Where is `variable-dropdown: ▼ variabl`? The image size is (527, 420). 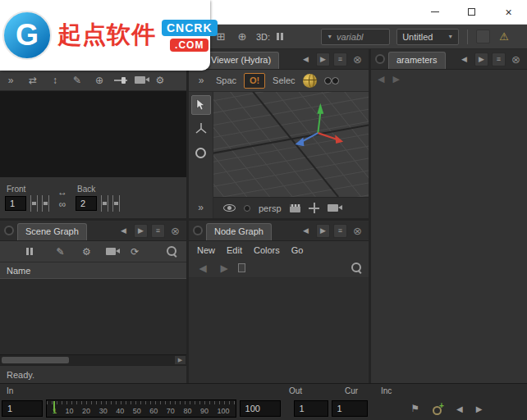
variable-dropdown: ▼ variabl is located at coordinates (355, 37).